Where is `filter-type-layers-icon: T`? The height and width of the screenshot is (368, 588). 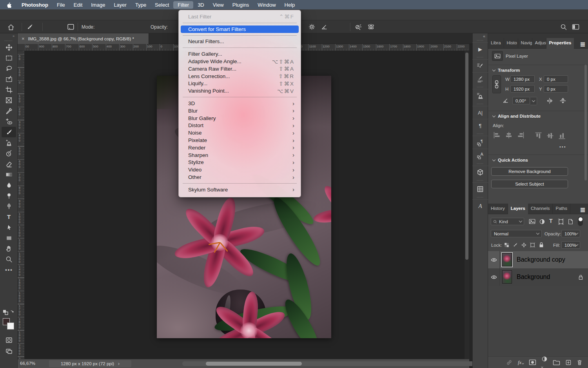
filter-type-layers-icon: T is located at coordinates (551, 221).